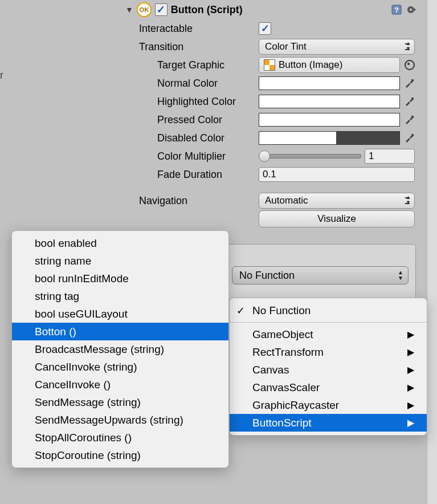 Image resolution: width=437 pixels, height=504 pixels. Describe the element at coordinates (328, 367) in the screenshot. I see `function-category-menu: ✓No FunctionGameObject▶RectTransform▶Can…` at that location.